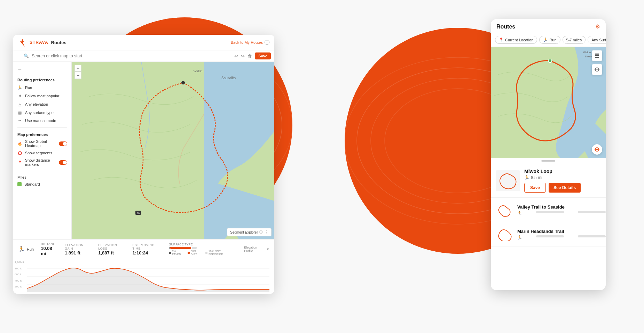 This screenshot has height=333, width=644. What do you see at coordinates (548, 103) in the screenshot?
I see `mobile-map: Waldo Sausalito` at bounding box center [548, 103].